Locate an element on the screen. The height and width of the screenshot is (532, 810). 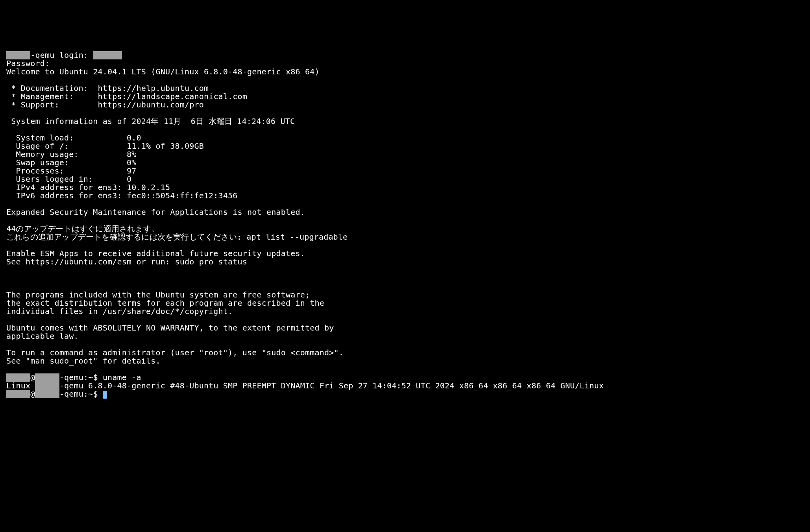
redacted-user is located at coordinates (18, 378).